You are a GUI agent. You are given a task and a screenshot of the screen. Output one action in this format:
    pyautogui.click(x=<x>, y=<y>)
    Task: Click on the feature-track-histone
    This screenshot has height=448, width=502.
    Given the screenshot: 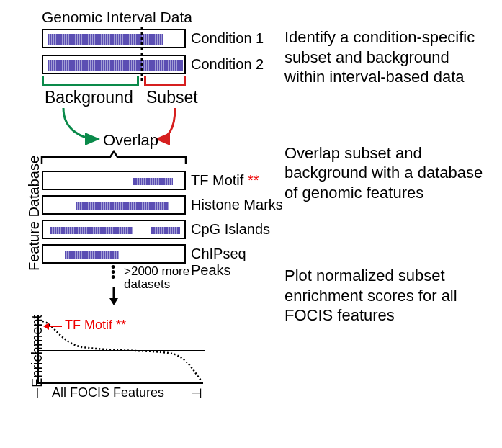 What is the action you would take?
    pyautogui.click(x=114, y=205)
    